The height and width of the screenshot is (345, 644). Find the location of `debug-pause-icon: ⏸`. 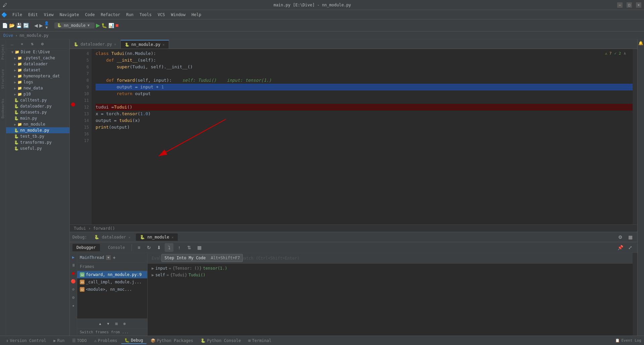

debug-pause-icon: ⏸ is located at coordinates (73, 265).